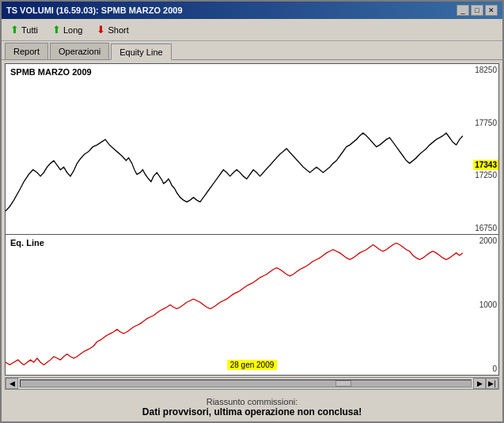 This screenshot has width=504, height=423. Describe the element at coordinates (27, 51) in the screenshot. I see `tab-report: Report` at that location.